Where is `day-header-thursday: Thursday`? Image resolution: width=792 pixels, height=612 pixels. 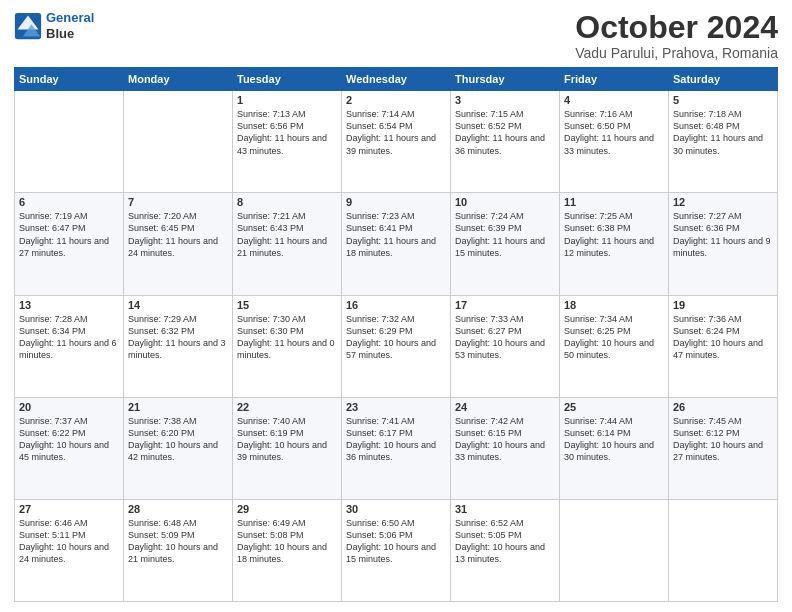
day-header-thursday: Thursday is located at coordinates (506, 80).